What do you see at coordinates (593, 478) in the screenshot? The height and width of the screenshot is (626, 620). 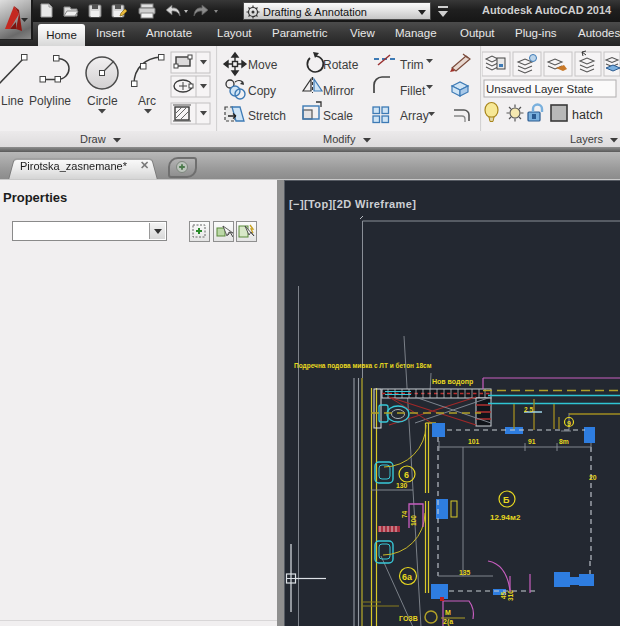 I see `svg-text: 20` at bounding box center [593, 478].